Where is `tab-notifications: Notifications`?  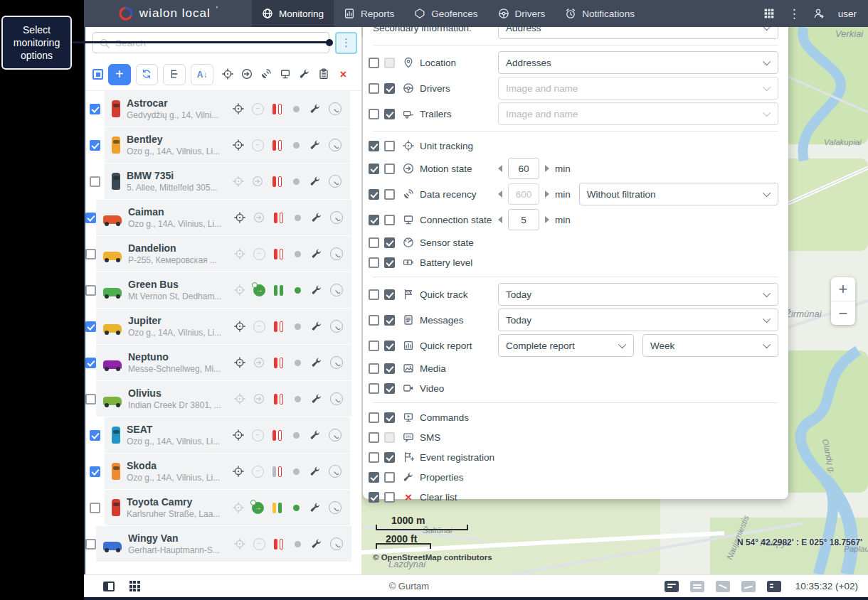
tab-notifications: Notifications is located at coordinates (600, 14).